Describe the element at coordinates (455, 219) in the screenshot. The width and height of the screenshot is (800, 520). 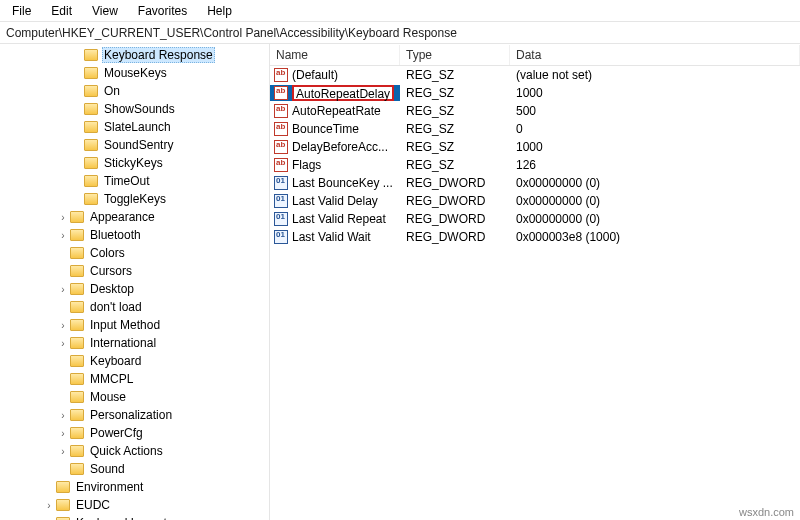
I see `value-type: REG_DWORD` at that location.